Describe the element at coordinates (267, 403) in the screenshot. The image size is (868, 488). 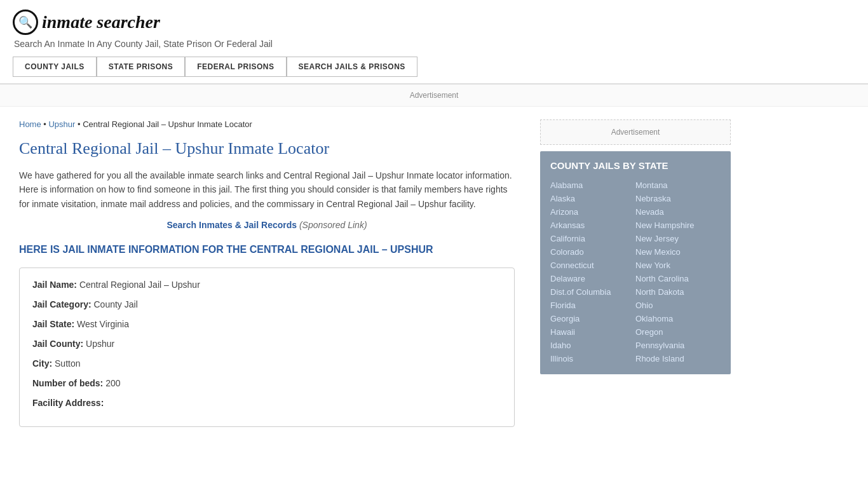
I see `jail-address-row: Facility Address:` at that location.